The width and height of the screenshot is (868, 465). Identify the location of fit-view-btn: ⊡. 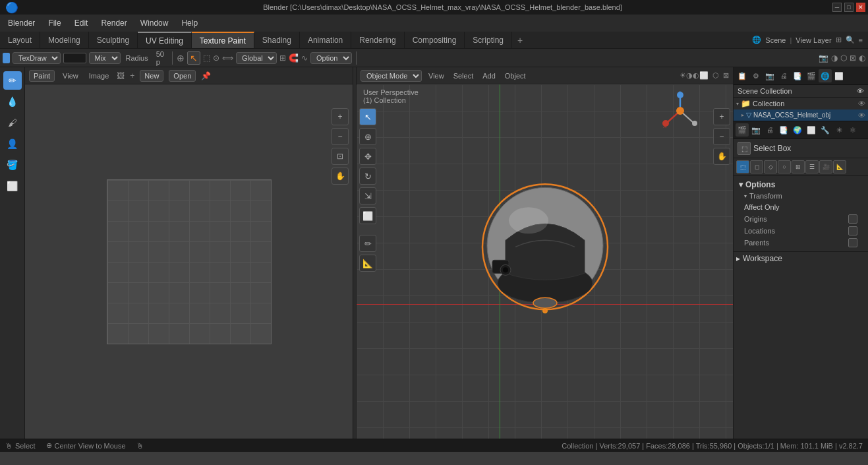
(340, 156).